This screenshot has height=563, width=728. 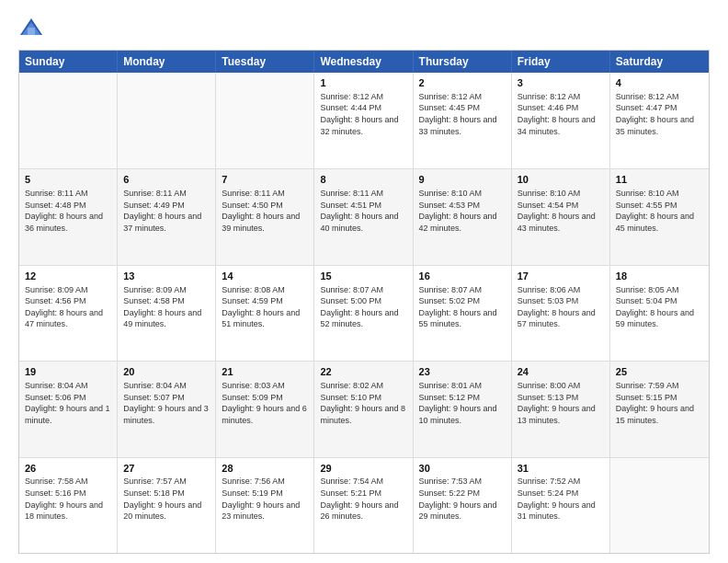 What do you see at coordinates (561, 114) in the screenshot?
I see `day-detail: Sunrise: 8:12 AM Sunset: 4:46 PM Dayligh…` at bounding box center [561, 114].